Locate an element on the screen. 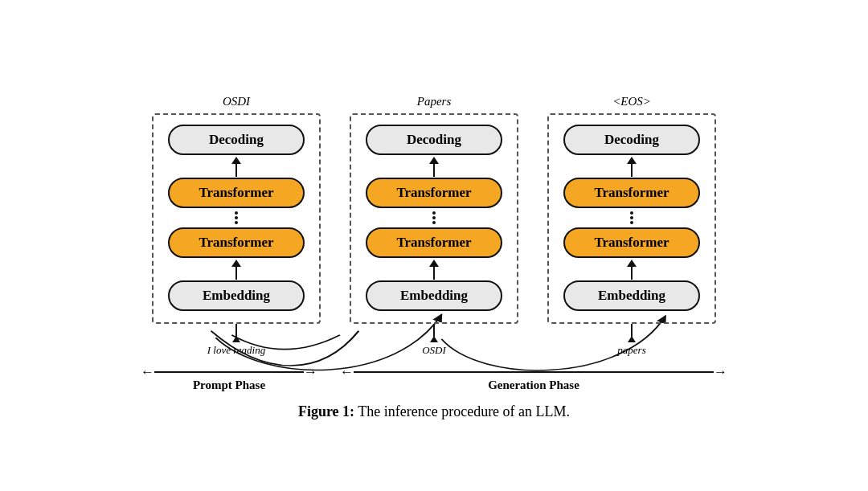  generation-arrow-left-icon: ← is located at coordinates (347, 371).